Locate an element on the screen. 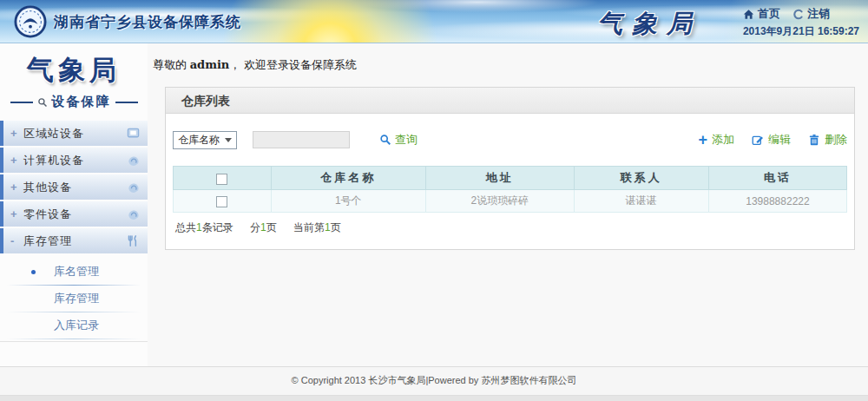 Image resolution: width=868 pixels, height=401 pixels. search-input is located at coordinates (301, 140).